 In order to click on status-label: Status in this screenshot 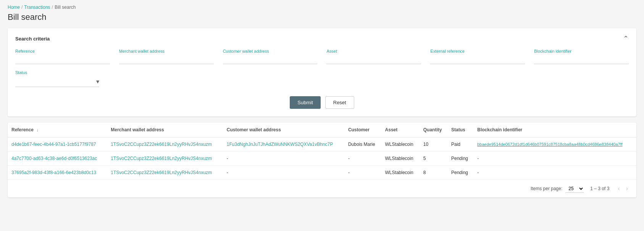, I will do `click(57, 73)`.